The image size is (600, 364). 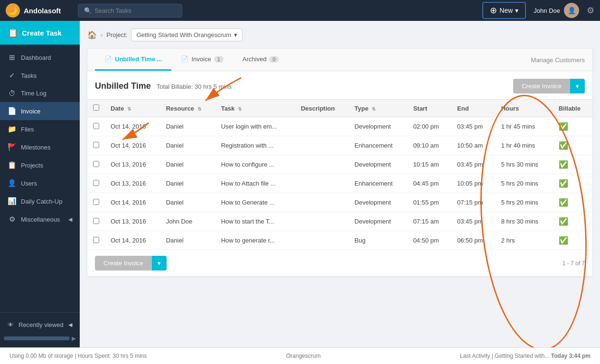 I want to click on col-task: Task ⇅, so click(x=255, y=108).